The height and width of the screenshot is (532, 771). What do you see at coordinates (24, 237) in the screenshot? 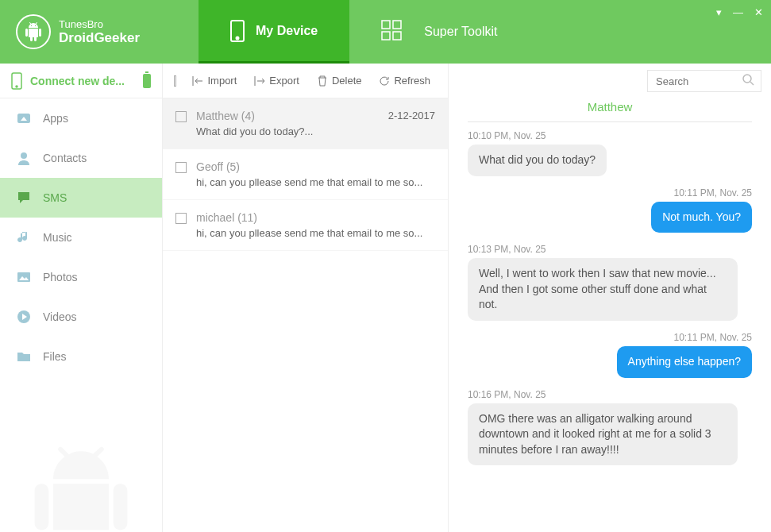
I see `music-icon` at bounding box center [24, 237].